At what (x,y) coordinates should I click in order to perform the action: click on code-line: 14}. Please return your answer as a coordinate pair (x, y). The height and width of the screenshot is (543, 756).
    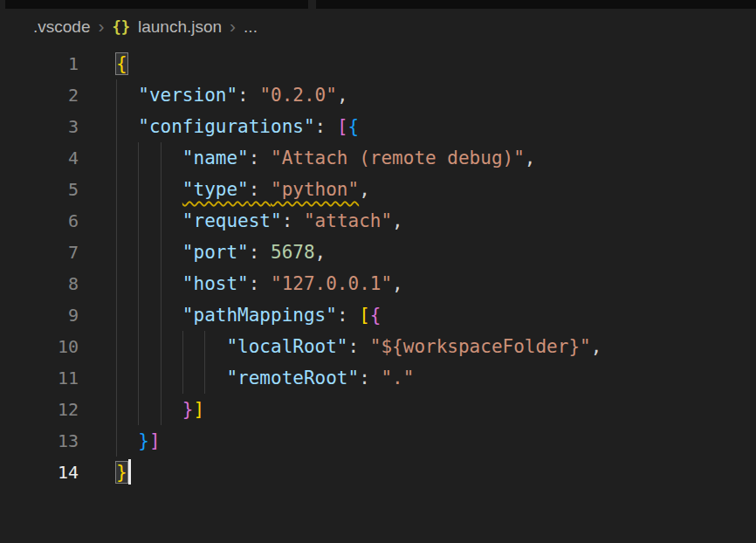
    Looking at the image, I should click on (378, 472).